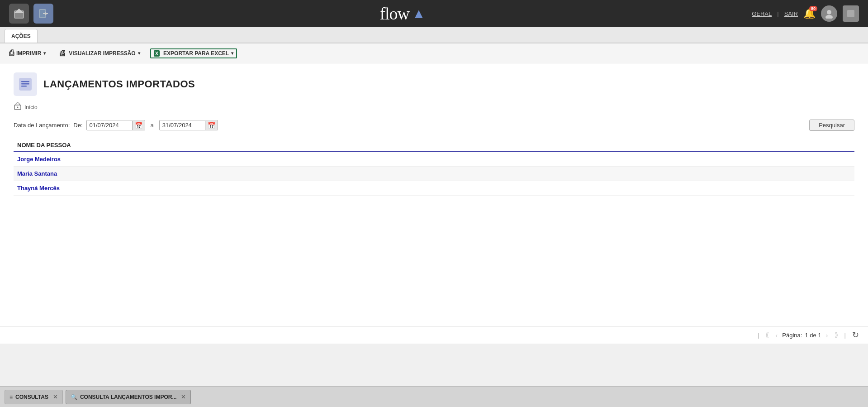 The width and height of the screenshot is (868, 407). Describe the element at coordinates (434, 107) in the screenshot. I see `breadcrumb: Início` at that location.